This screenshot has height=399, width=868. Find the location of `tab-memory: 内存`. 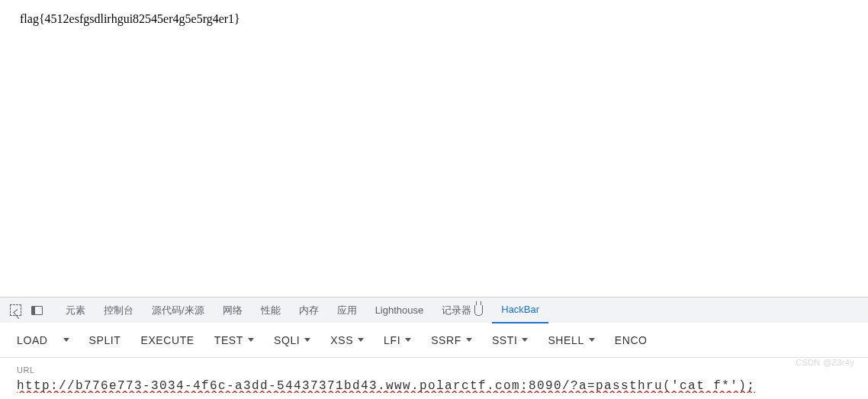

tab-memory: 内存 is located at coordinates (309, 311).